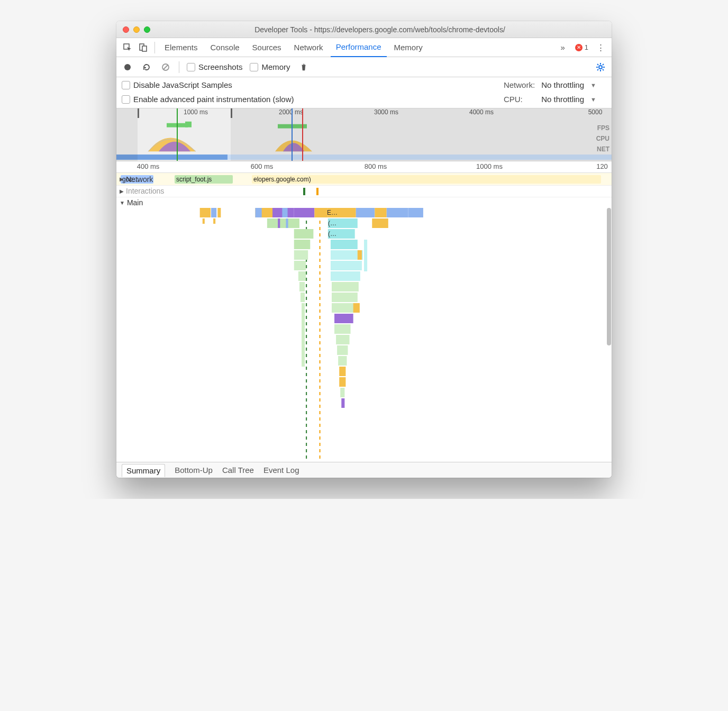 This screenshot has height=711, width=728. I want to click on capture-options: Disable JavaScript Samples Network: No t…, so click(364, 93).